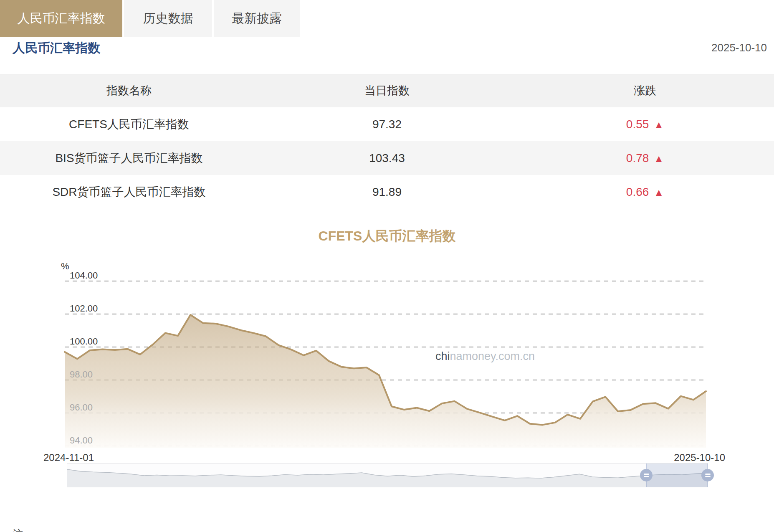  Describe the element at coordinates (257, 18) in the screenshot. I see `tab-latest-disclosure: 最新披露` at that location.